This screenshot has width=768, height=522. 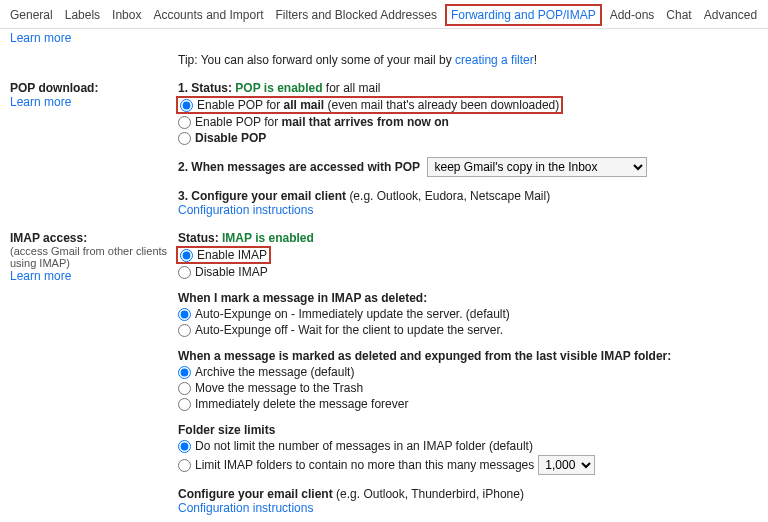 I want to click on imap-enable-radio, so click(x=186, y=256).